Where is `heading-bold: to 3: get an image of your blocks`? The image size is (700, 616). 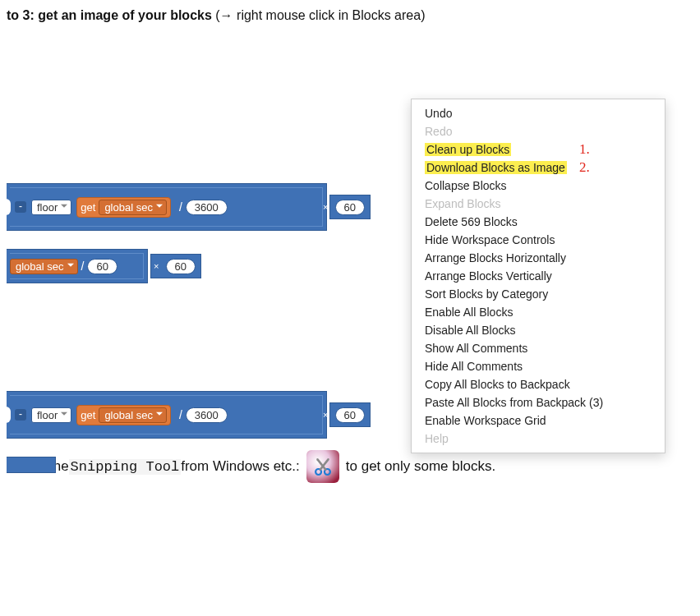
heading-bold: to 3: get an image of your blocks is located at coordinates (109, 15).